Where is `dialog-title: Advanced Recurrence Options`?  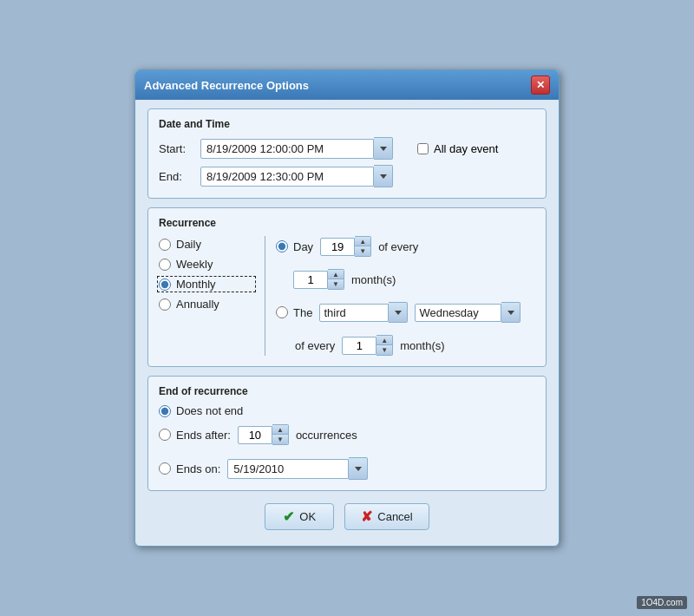 dialog-title: Advanced Recurrence Options is located at coordinates (226, 85).